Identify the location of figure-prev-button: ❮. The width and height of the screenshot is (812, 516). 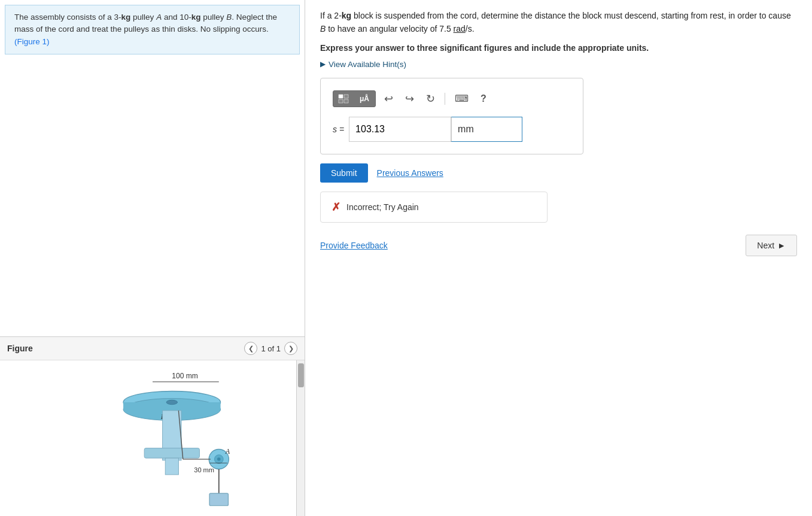
(251, 348).